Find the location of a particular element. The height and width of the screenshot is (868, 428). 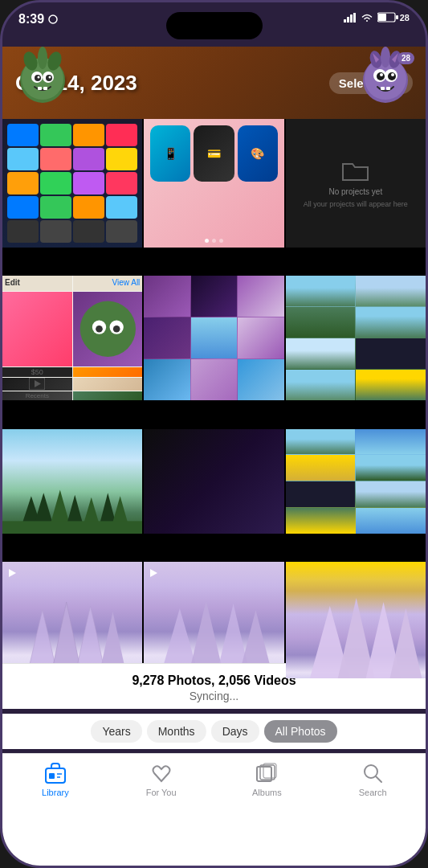

status-icons: 28 is located at coordinates (377, 18).